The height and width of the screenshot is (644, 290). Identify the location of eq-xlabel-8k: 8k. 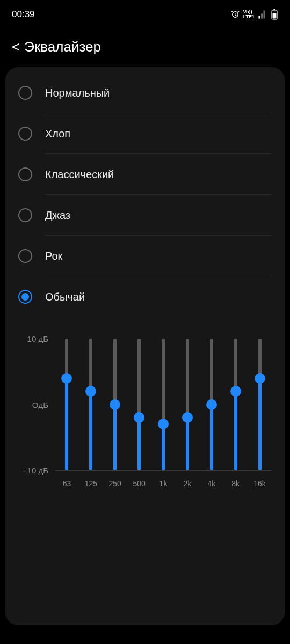
(235, 482).